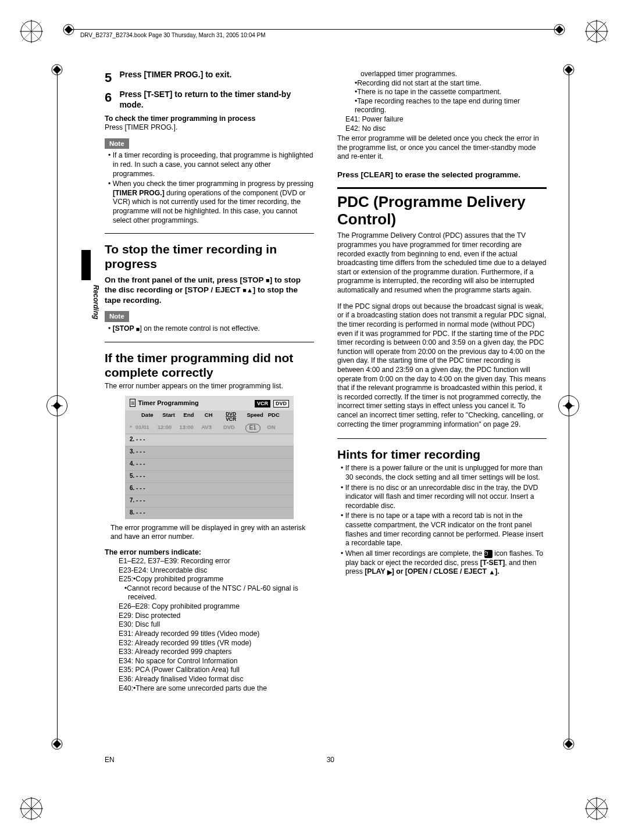 The width and height of the screenshot is (628, 840). What do you see at coordinates (209, 680) in the screenshot?
I see `error-code-line: E36: Already finalised Video format disc` at bounding box center [209, 680].